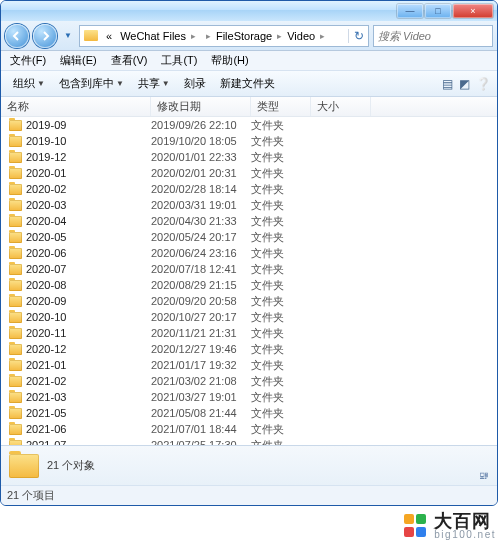 The image size is (500, 542). Describe the element at coordinates (249, 397) in the screenshot. I see `table-row: 2021-032021/03/27 19:01文件夹` at that location.